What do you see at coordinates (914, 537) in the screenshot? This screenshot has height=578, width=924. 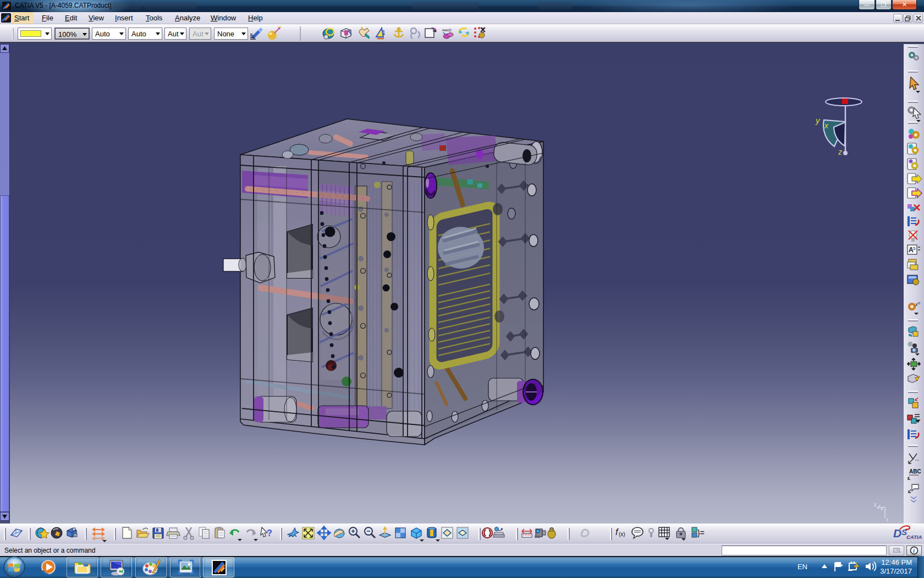 I see `svg-text: CATIA` at bounding box center [914, 537].